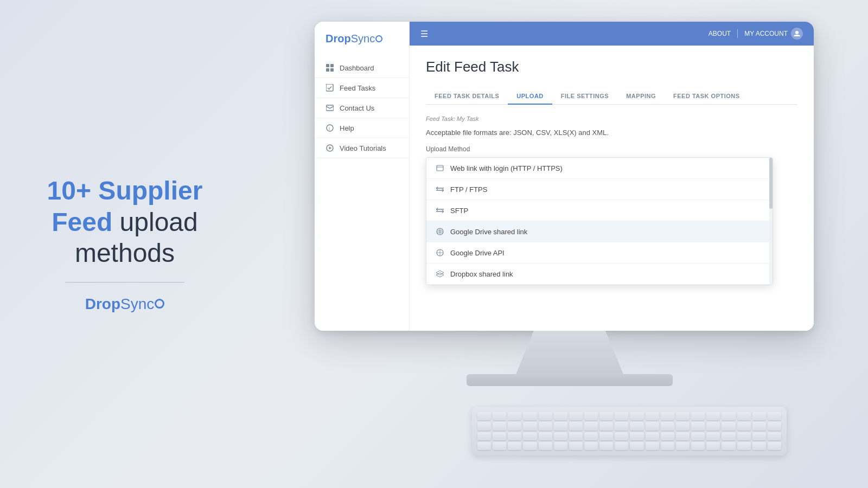 The height and width of the screenshot is (488, 868). What do you see at coordinates (357, 108) in the screenshot?
I see `contact-us-label: Contact Us` at bounding box center [357, 108].